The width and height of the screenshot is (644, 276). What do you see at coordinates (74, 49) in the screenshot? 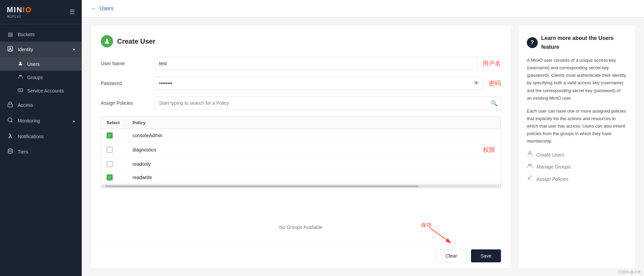
I see `identity-chevron: ▾` at bounding box center [74, 49].